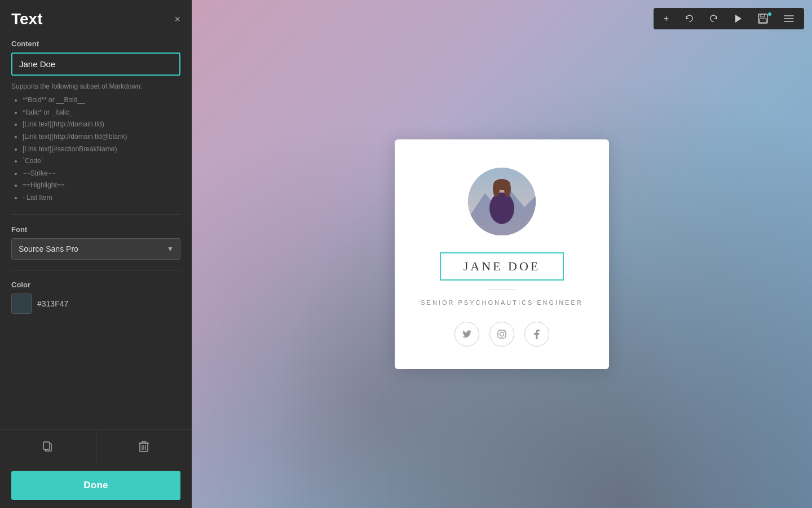 The height and width of the screenshot is (508, 812). I want to click on facebook-button, so click(537, 334).